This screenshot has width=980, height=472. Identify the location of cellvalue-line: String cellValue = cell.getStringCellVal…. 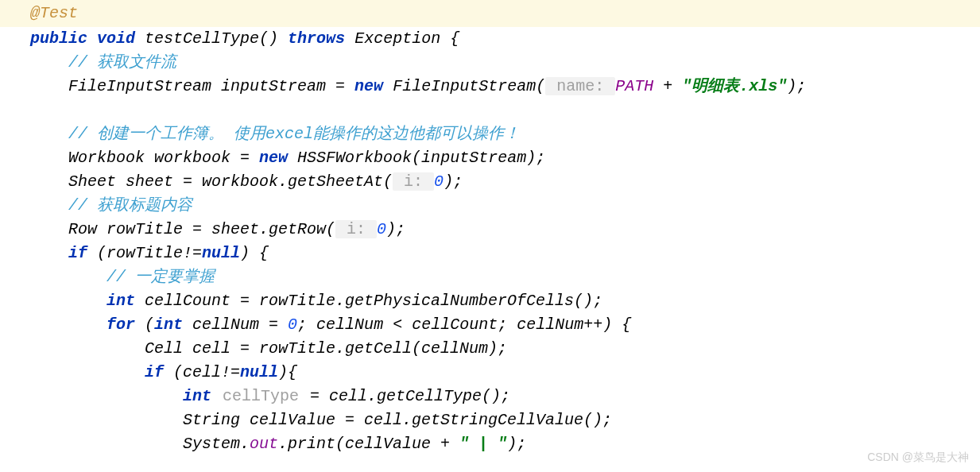
(505, 420).